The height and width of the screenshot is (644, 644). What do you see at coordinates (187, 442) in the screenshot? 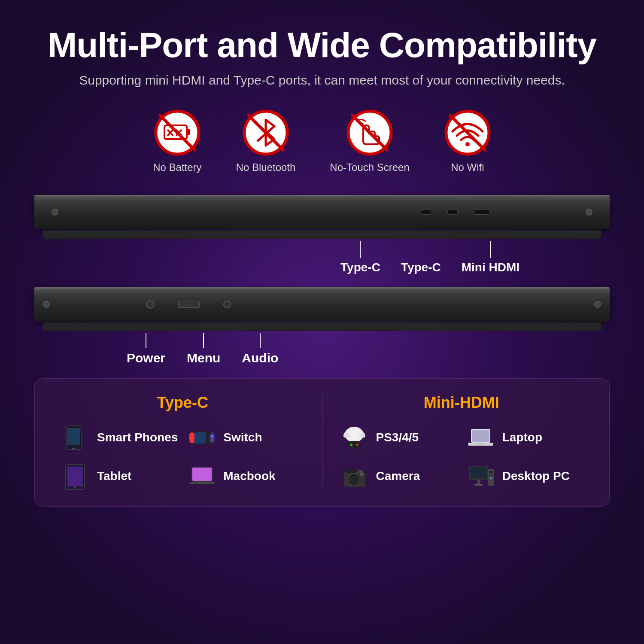
I see `type-c-compat: Type-C Smart Phones` at bounding box center [187, 442].